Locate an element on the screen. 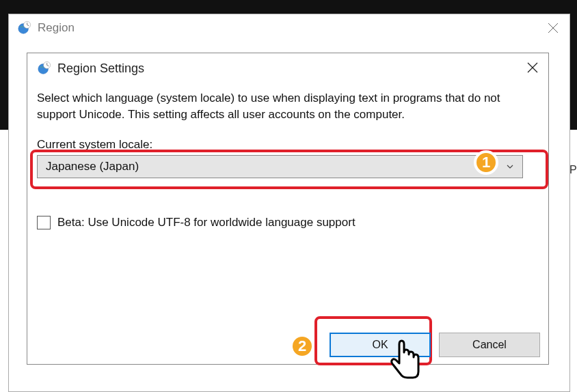 The image size is (577, 392). background-text-fragment: Pa is located at coordinates (573, 170).